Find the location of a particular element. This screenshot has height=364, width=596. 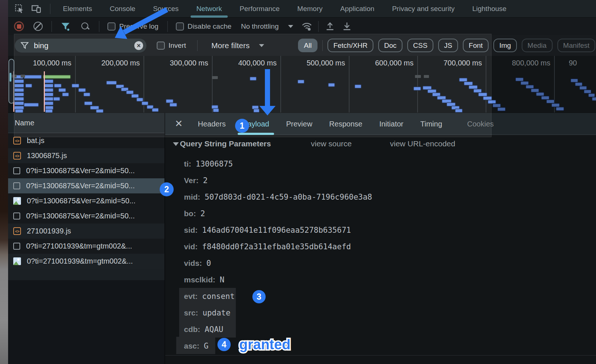

preserve-log-checkbox is located at coordinates (111, 26).